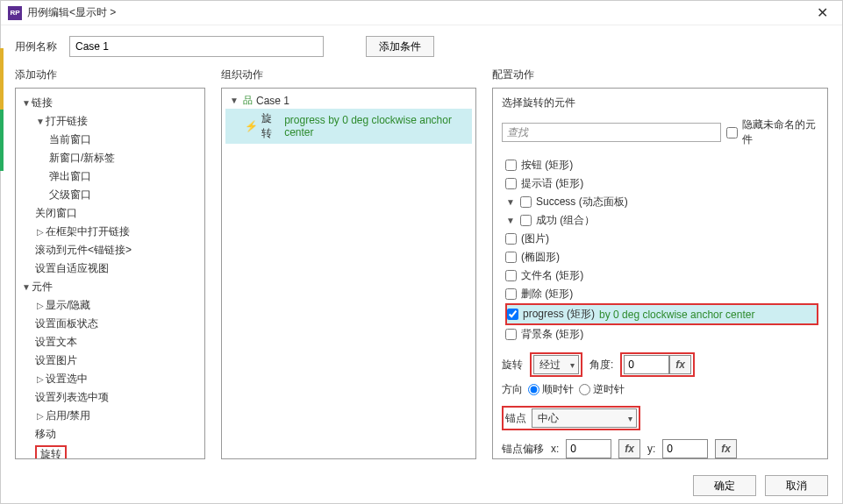  Describe the element at coordinates (630, 449) in the screenshot. I see `fx-button-x: fx` at that location.